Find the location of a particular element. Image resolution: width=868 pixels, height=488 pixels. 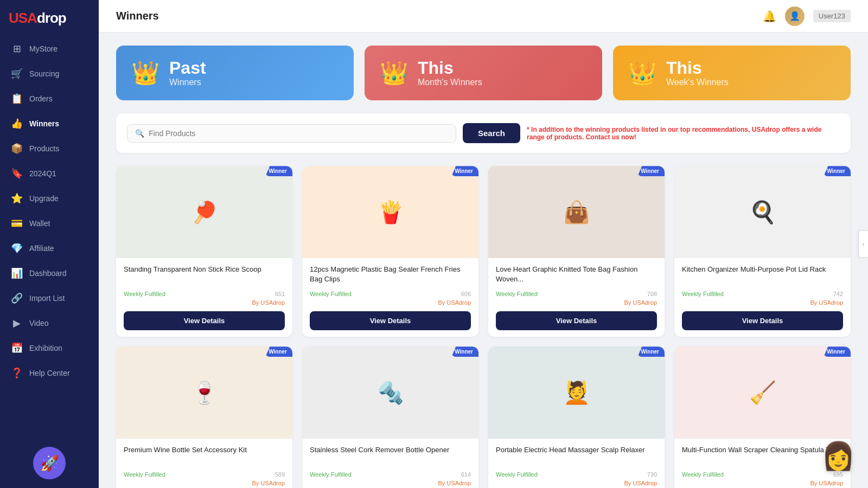

weekly-fulfilled-6: Weekly Fulfilled is located at coordinates (516, 474).